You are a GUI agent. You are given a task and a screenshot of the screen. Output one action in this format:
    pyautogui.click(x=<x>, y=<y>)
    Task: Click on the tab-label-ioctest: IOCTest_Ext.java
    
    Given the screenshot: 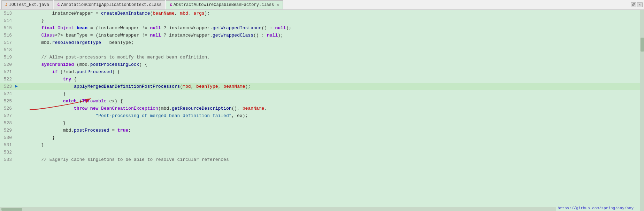 What is the action you would take?
    pyautogui.click(x=29, y=5)
    